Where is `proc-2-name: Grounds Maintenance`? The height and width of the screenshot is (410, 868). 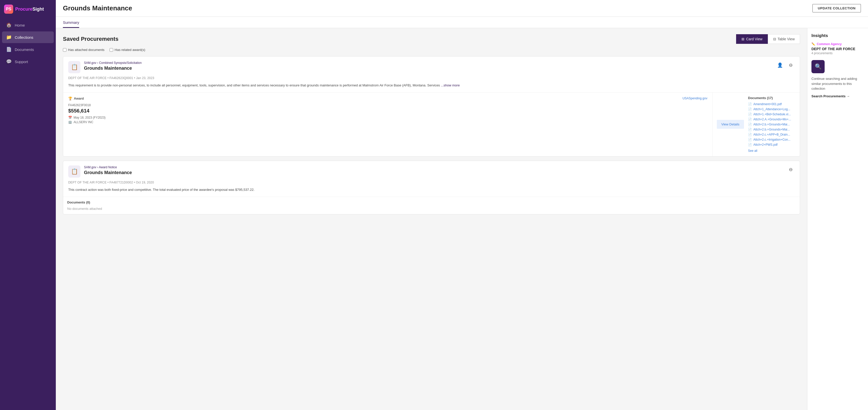 proc-2-name: Grounds Maintenance is located at coordinates (108, 173).